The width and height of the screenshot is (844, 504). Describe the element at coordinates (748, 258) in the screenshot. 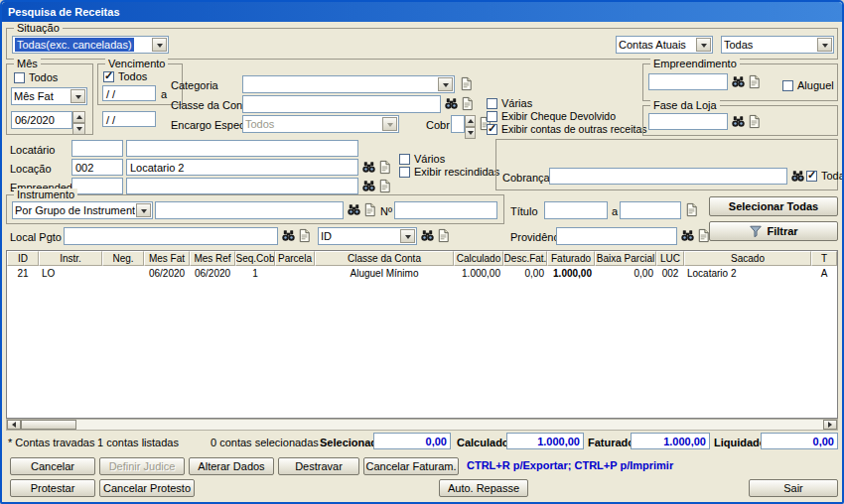

I see `grid-column-header: Sacado` at that location.